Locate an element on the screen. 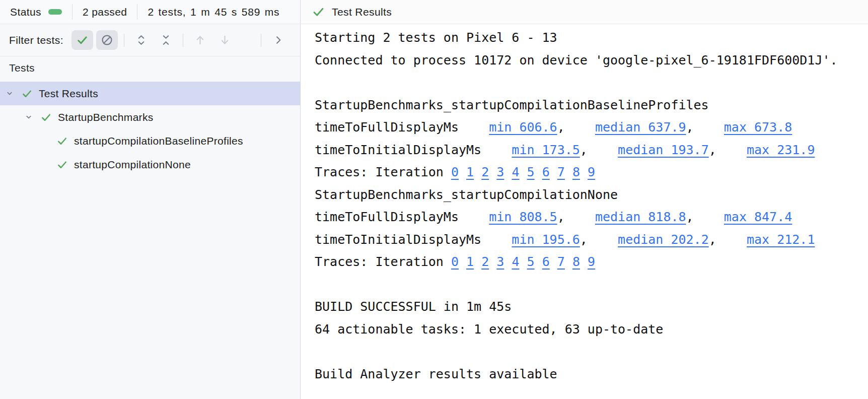 The height and width of the screenshot is (399, 868). console-text: Starting 2 tests on Pixel 6 - 13 is located at coordinates (436, 37).